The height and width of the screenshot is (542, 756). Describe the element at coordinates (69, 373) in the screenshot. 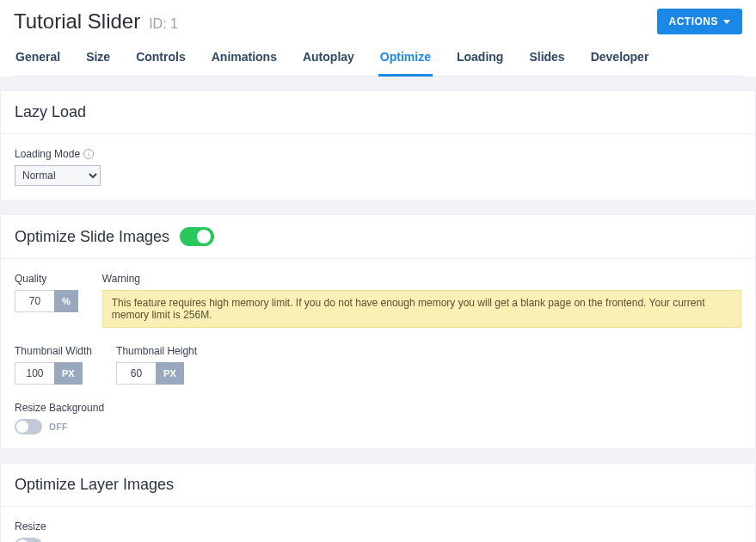

I see `thumb-width-unit: PX` at that location.